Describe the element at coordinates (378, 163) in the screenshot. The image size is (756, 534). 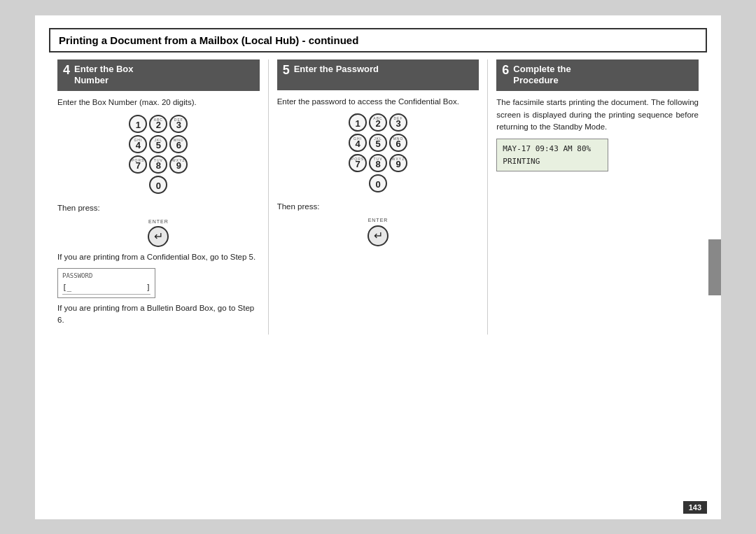
I see `step5-key-8: TUV 8` at that location.